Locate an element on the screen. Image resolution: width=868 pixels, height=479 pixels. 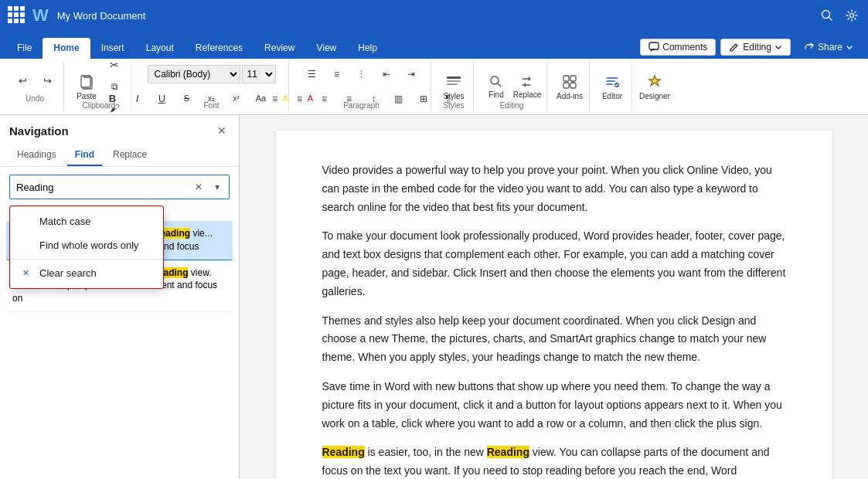
replace-button: Replace is located at coordinates (527, 87).